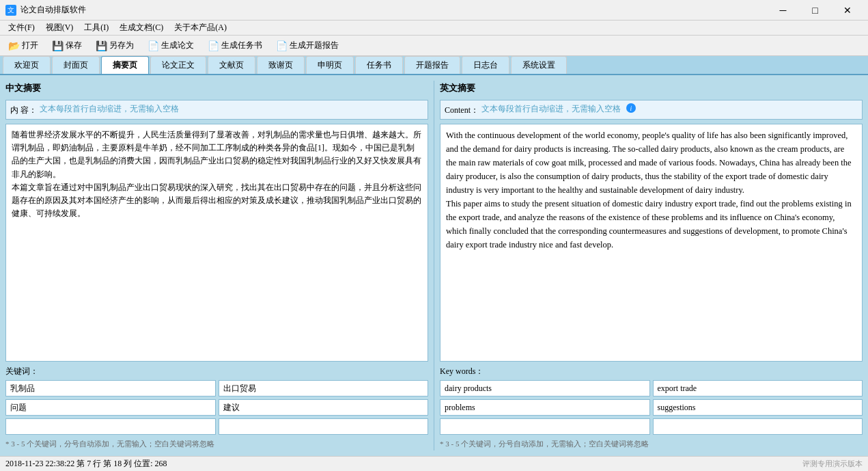 The width and height of the screenshot is (868, 471). I want to click on english-content-label: Content：, so click(462, 109).